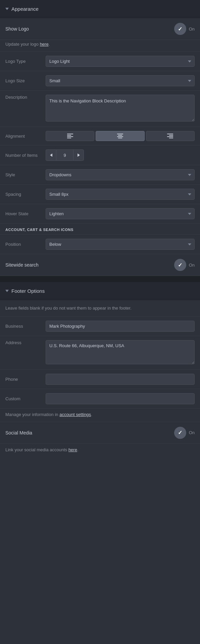 Image resolution: width=200 pixels, height=644 pixels. What do you see at coordinates (120, 136) in the screenshot?
I see `alignment-control` at bounding box center [120, 136].